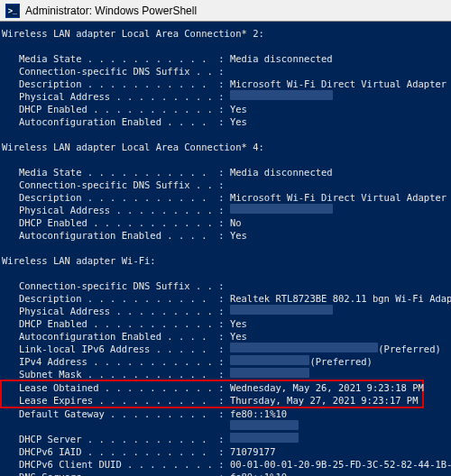 The height and width of the screenshot is (476, 451). Describe the element at coordinates (226, 11) in the screenshot. I see `window-titlebar: >_ Administrator: Windows PowerShell` at that location.